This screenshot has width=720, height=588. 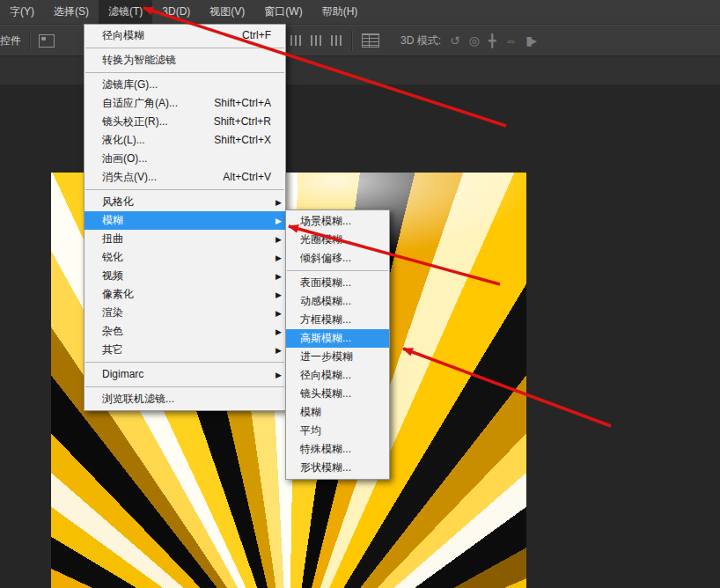 I want to click on menu-item-gaussian-blur: 高斯模糊..., so click(x=338, y=338).